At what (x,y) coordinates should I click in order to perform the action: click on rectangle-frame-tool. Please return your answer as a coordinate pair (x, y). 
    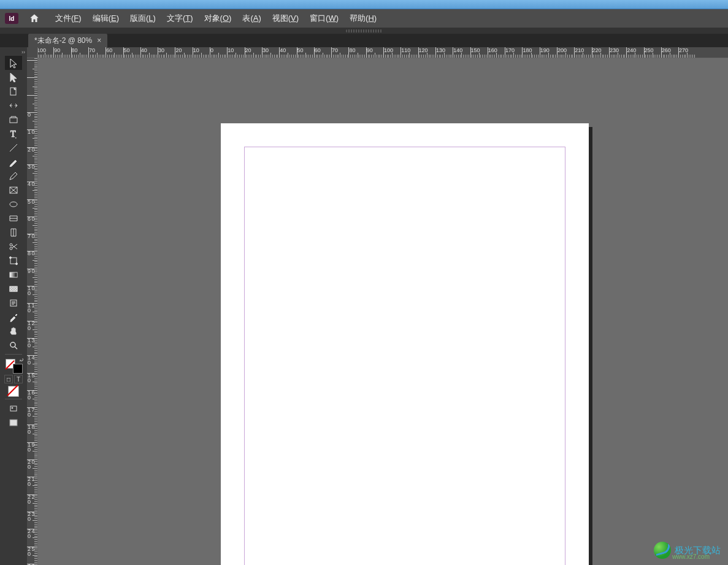
    Looking at the image, I should click on (13, 190).